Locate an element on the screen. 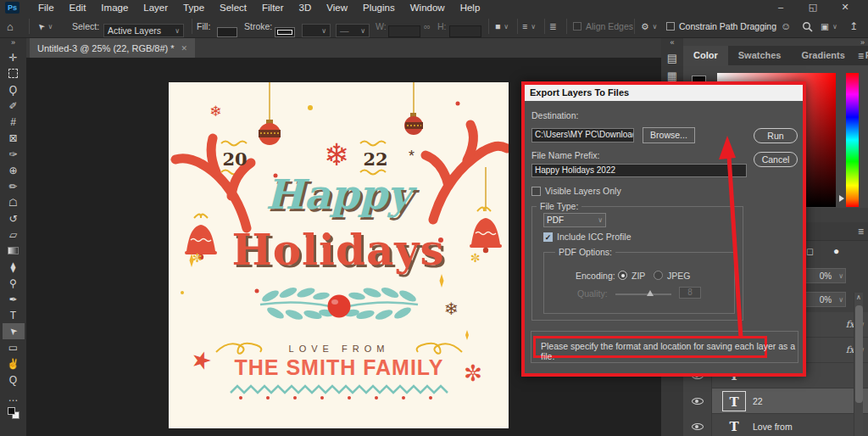 This screenshot has width=868, height=436. brush-tool: ✏ is located at coordinates (14, 187).